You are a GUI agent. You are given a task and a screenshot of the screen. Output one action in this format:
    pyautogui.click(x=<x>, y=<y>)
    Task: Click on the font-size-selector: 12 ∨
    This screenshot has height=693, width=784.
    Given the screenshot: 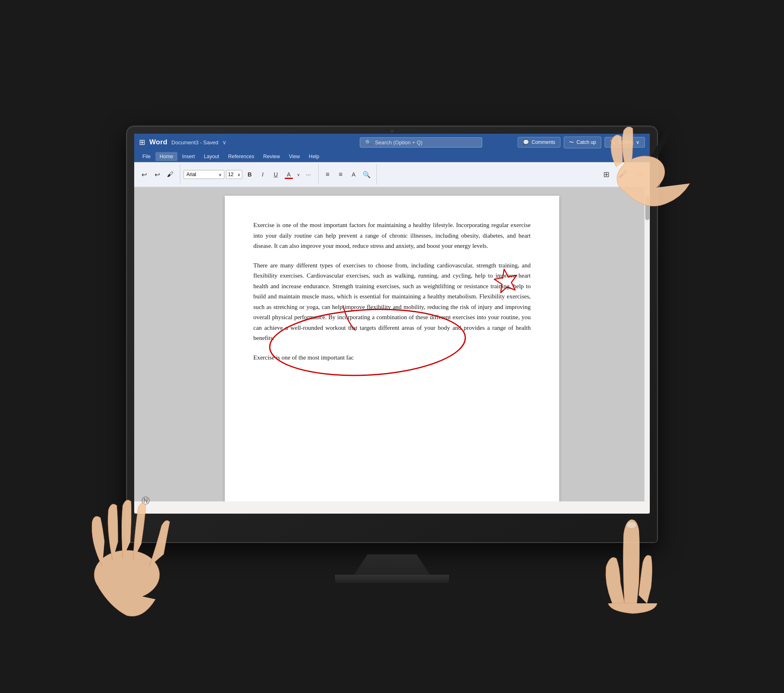 What is the action you would take?
    pyautogui.click(x=234, y=174)
    